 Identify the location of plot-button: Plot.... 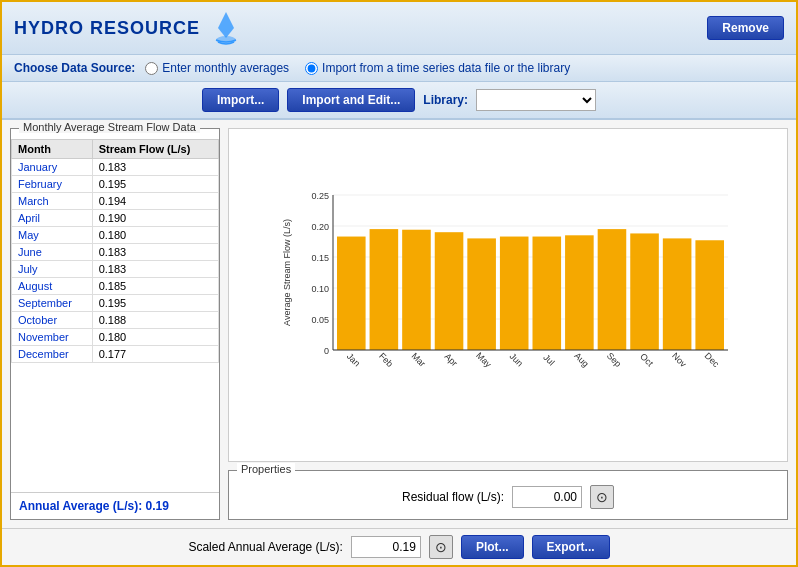
(492, 547).